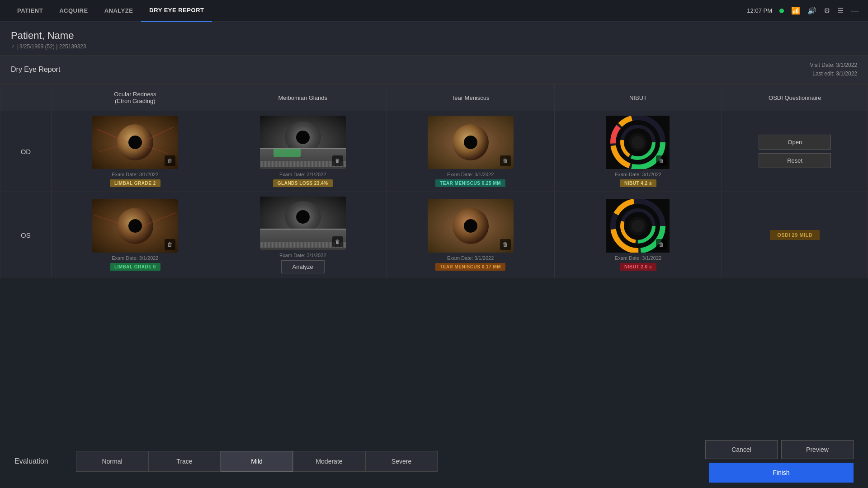 This screenshot has width=868, height=488. I want to click on os-nibut-delete-button: 🗑, so click(661, 244).